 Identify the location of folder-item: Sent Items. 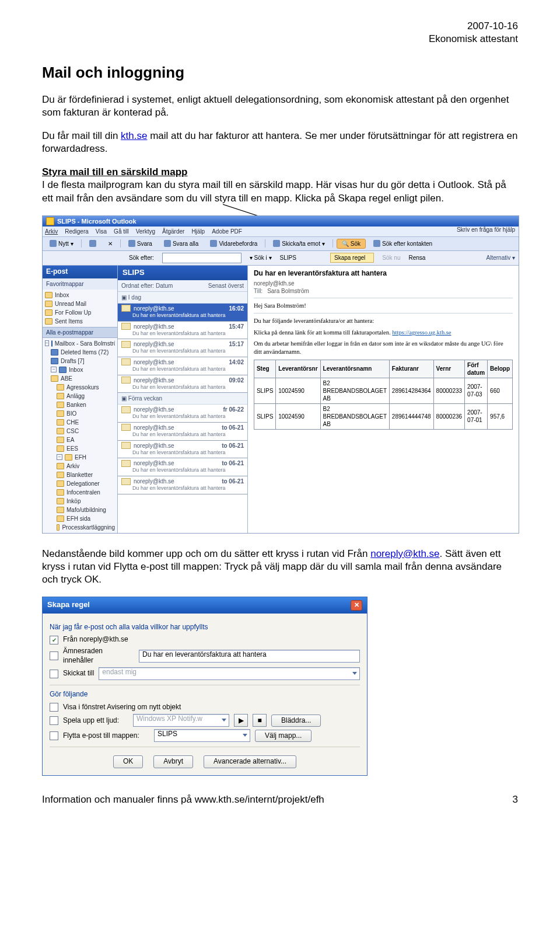
(80, 321).